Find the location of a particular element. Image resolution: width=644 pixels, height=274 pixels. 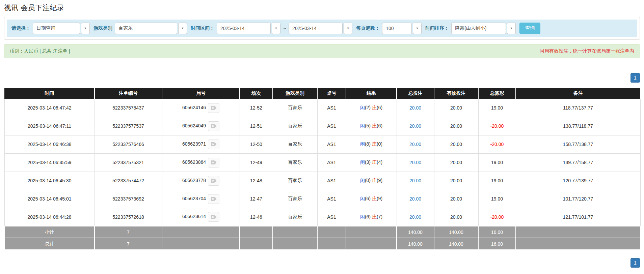

round-number: 605623614 is located at coordinates (194, 216).